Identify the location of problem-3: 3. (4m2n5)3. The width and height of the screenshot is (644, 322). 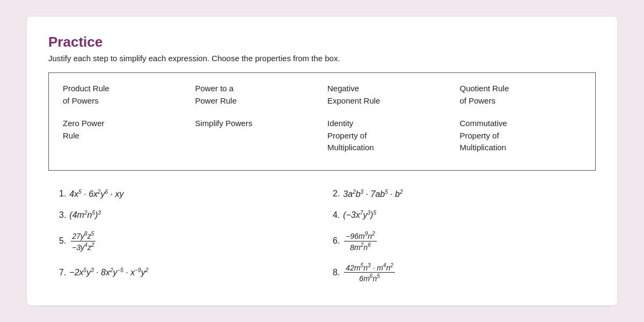
(185, 215).